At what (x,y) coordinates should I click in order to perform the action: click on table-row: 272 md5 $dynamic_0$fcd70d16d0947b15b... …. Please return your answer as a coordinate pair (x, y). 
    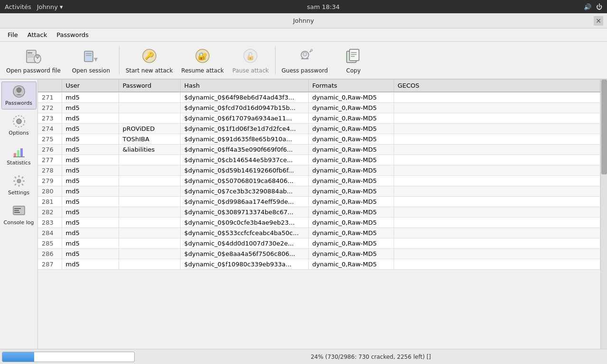
    Looking at the image, I should click on (319, 108).